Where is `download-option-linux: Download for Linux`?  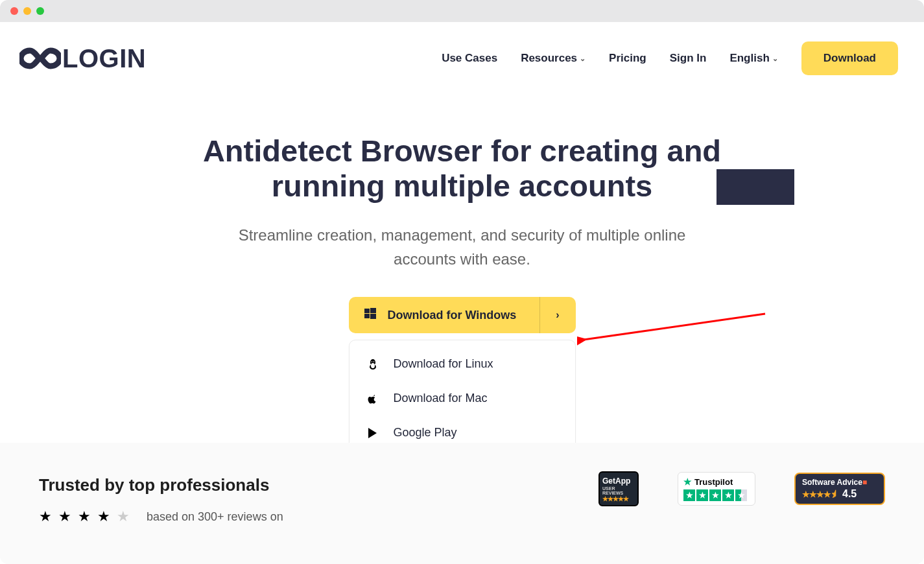
download-option-linux: Download for Linux is located at coordinates (462, 364).